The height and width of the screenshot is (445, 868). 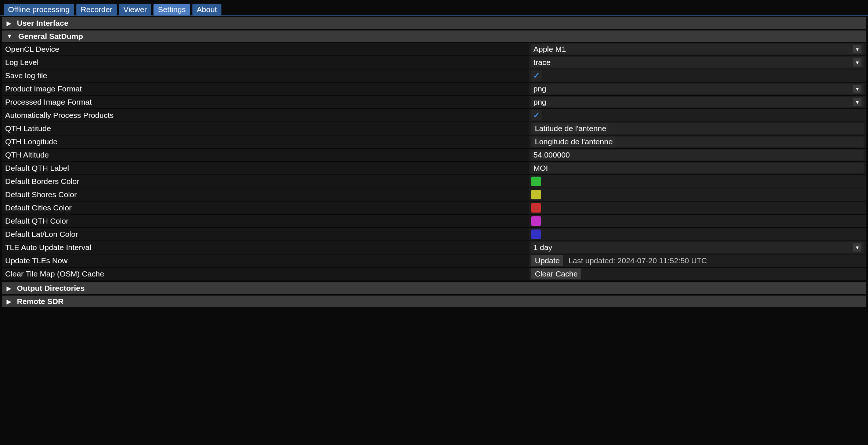 I want to click on table-row: QTH Longitude Longitude de l'antenne, so click(x=434, y=142).